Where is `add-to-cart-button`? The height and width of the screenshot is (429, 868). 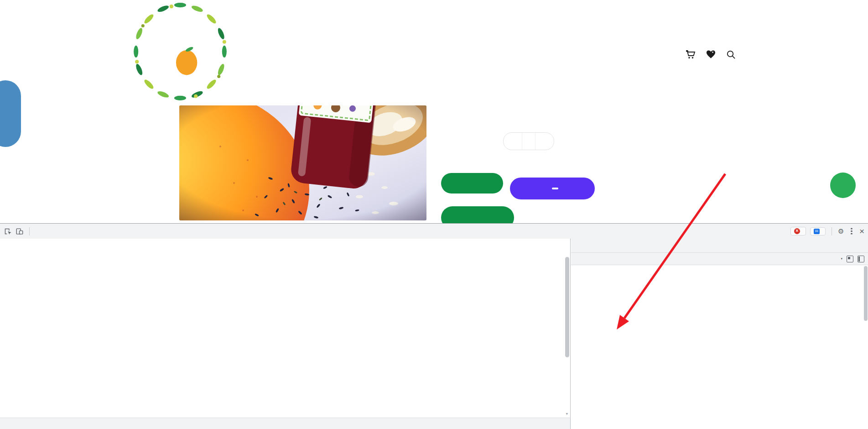
add-to-cart-button is located at coordinates (472, 183).